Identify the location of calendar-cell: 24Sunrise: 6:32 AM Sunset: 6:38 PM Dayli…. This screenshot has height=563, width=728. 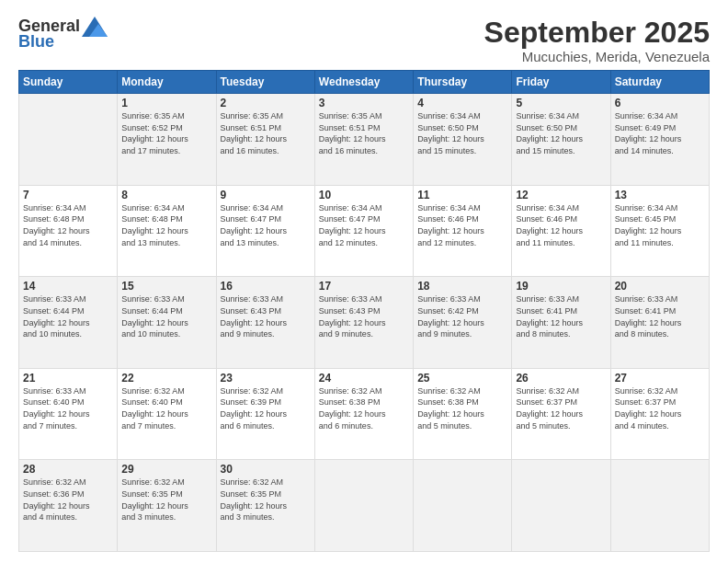
(364, 414).